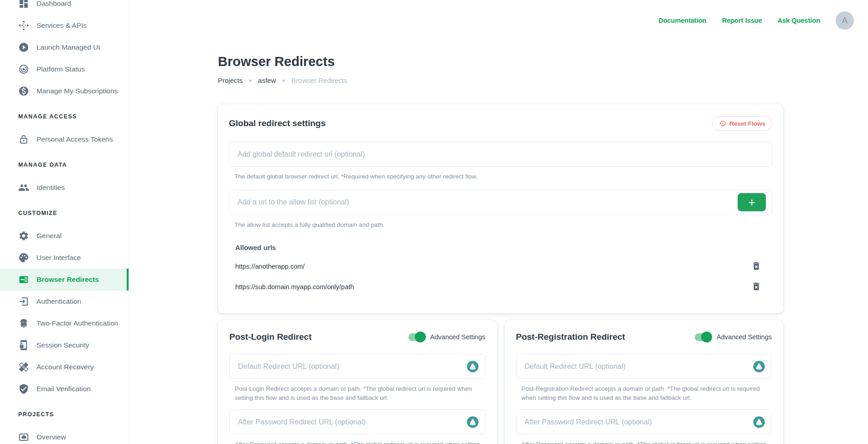 Image resolution: width=868 pixels, height=444 pixels. What do you see at coordinates (24, 5) in the screenshot?
I see `dashboard-icon` at bounding box center [24, 5].